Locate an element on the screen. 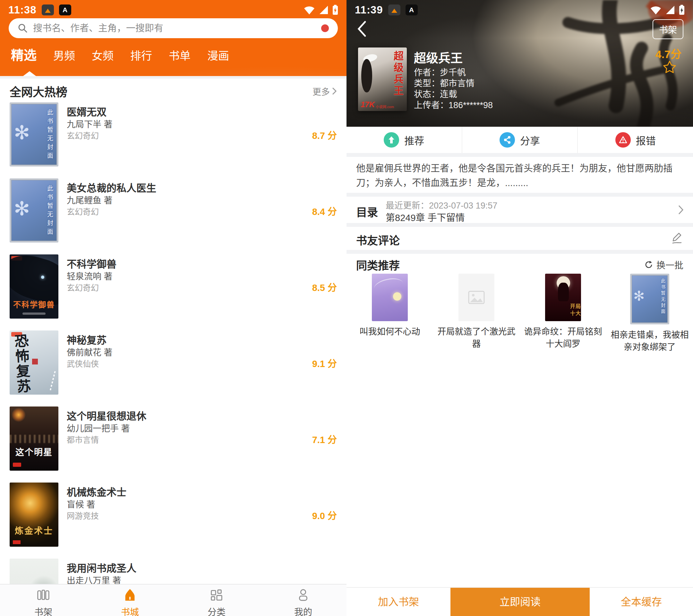  book-hero-header: 11:39 A 书架 超级兵王 is located at coordinates (520, 63).